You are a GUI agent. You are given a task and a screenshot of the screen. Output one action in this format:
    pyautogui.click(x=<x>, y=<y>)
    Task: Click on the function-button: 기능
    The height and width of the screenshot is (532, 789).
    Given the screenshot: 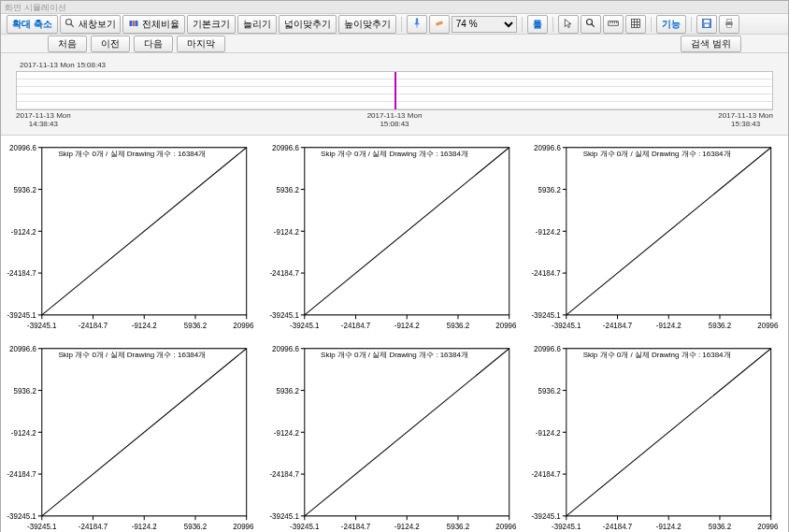 What is the action you would take?
    pyautogui.click(x=671, y=24)
    